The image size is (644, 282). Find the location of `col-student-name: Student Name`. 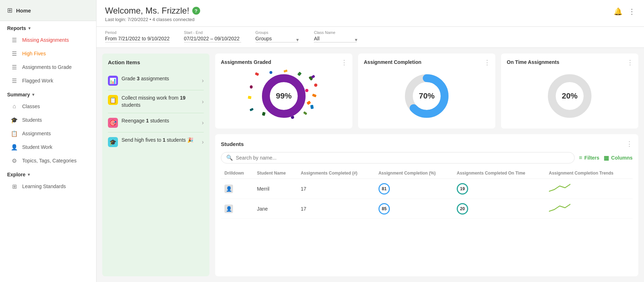

col-student-name: Student Name is located at coordinates (275, 173).